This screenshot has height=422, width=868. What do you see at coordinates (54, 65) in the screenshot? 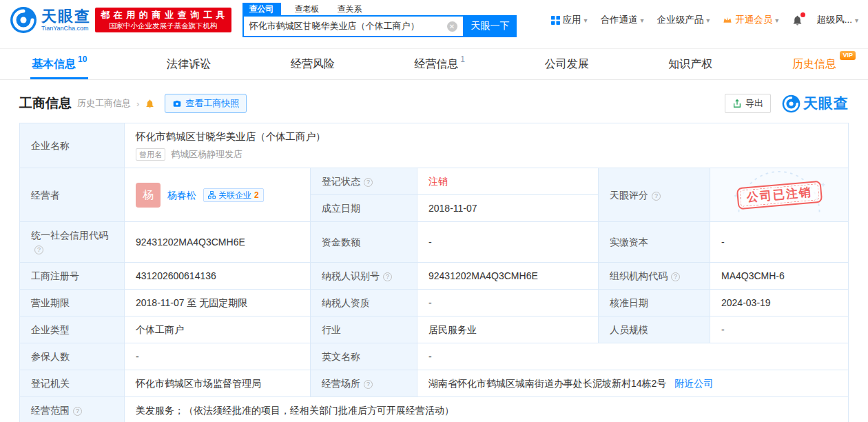
I see `tab-basic-info-label: 基本信息` at bounding box center [54, 65].